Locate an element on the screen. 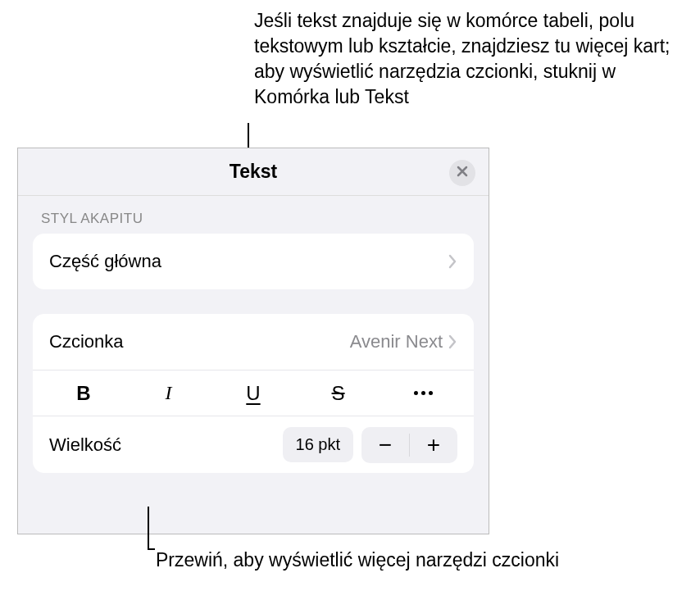 The height and width of the screenshot is (600, 700). font-label: Czcionka is located at coordinates (200, 342).